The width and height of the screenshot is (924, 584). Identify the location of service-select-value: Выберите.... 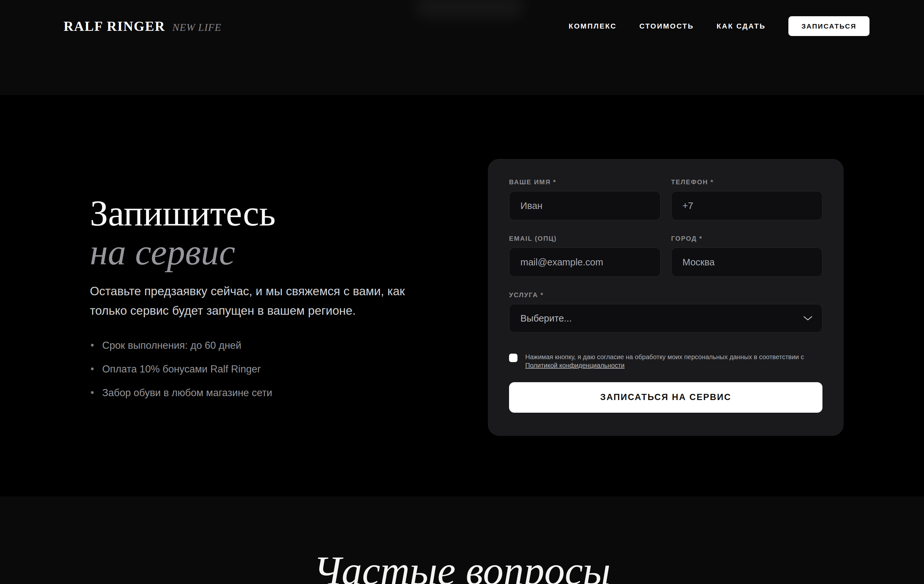
(546, 318).